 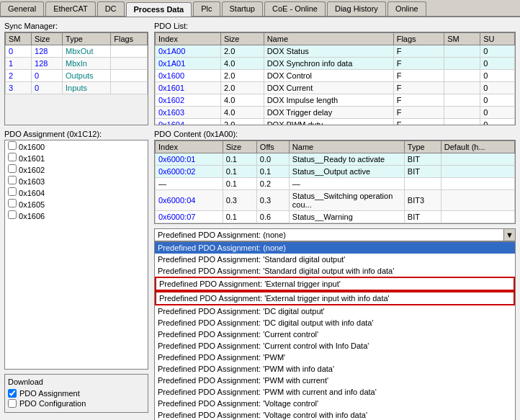 I want to click on pdo-assignment-checkbox-row: PDO Assignment, so click(x=76, y=393).